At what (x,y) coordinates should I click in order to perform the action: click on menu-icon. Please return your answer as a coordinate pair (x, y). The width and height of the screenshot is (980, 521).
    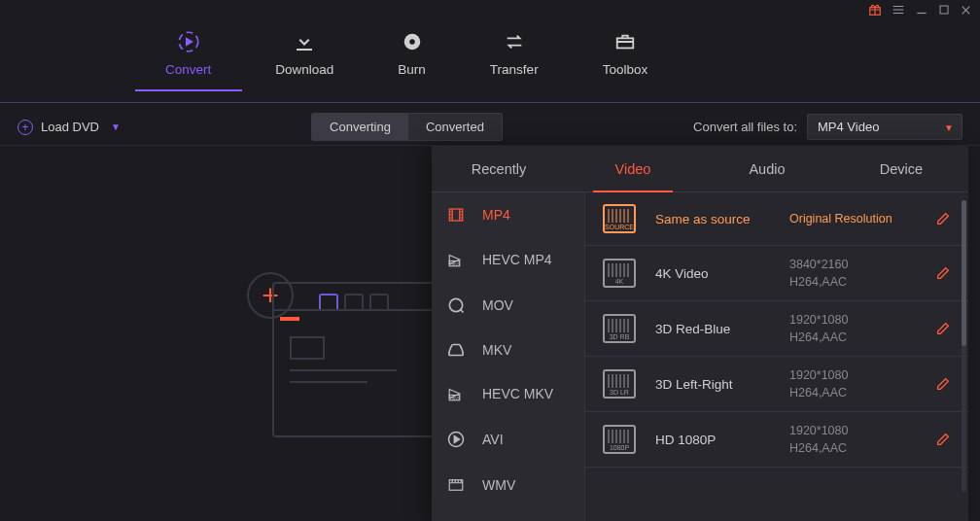
    Looking at the image, I should click on (898, 11).